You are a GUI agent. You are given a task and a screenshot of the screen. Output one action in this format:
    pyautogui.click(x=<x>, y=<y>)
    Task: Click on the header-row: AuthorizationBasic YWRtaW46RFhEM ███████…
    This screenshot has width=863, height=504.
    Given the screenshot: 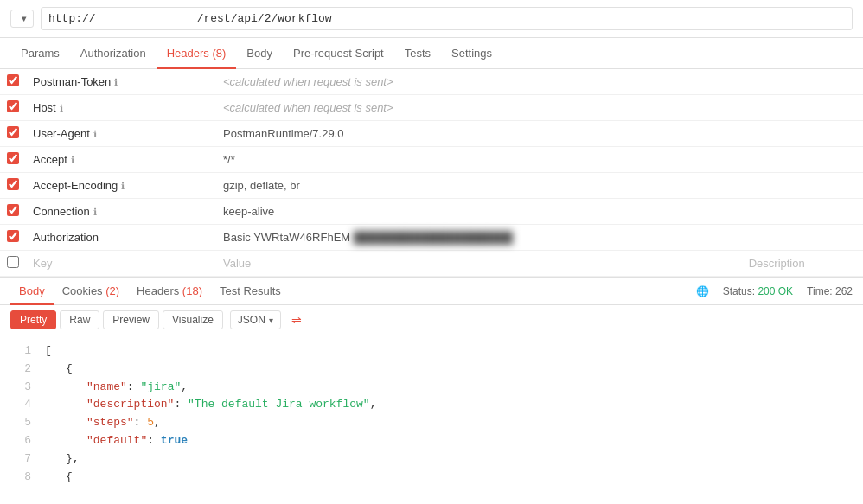 What is the action you would take?
    pyautogui.click(x=432, y=238)
    